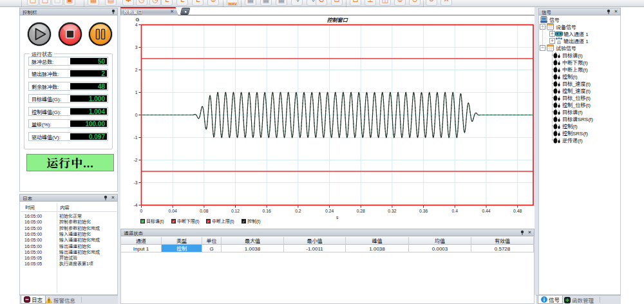  I want to click on schedule-icon: ◔, so click(142, 3).